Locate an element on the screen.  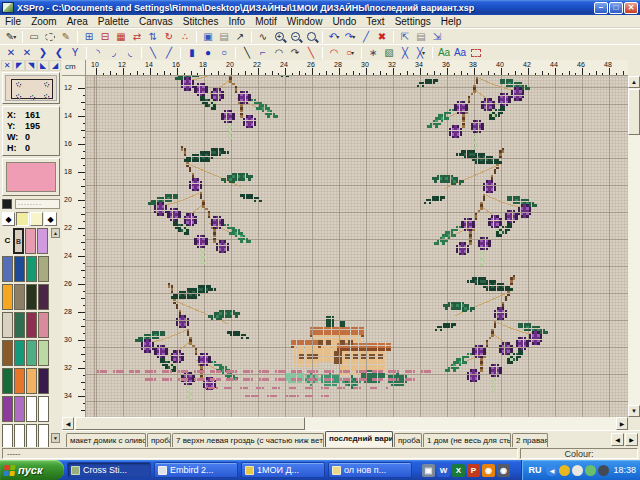
maximize-button: □ is located at coordinates (616, 8).